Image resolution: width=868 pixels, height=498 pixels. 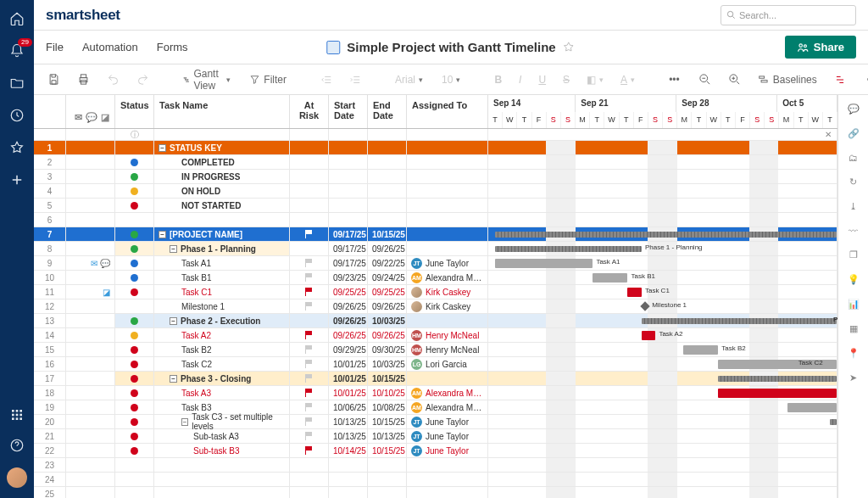 What do you see at coordinates (387, 422) in the screenshot?
I see `end-date-cell: 10/15/25` at bounding box center [387, 422].